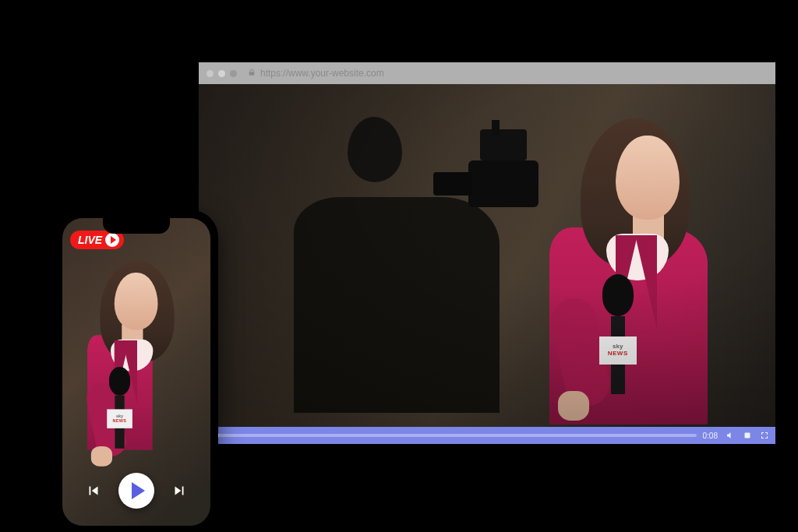 This screenshot has width=798, height=532. Describe the element at coordinates (323, 73) in the screenshot. I see `url-text: https://www.your-website.com` at that location.